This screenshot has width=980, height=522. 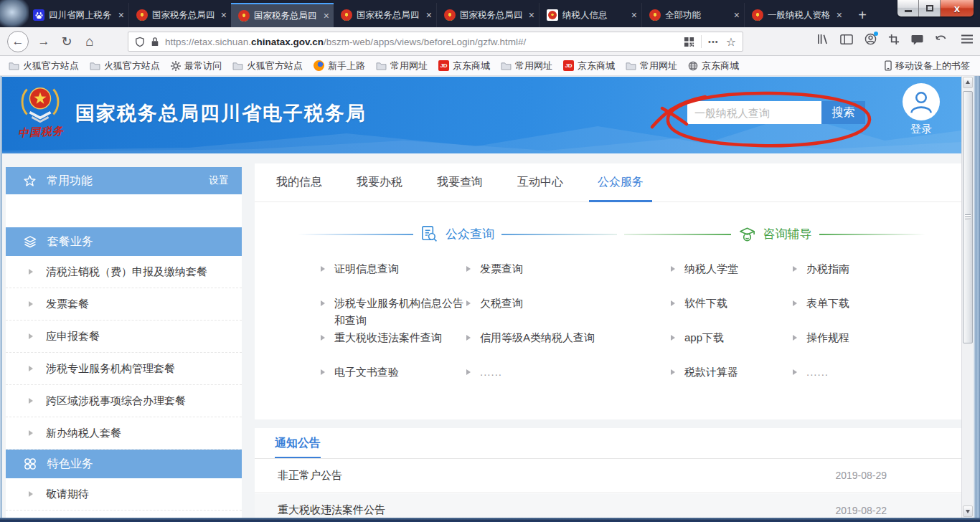 I want to click on sidebar-item: 敬请期待, so click(x=123, y=495).